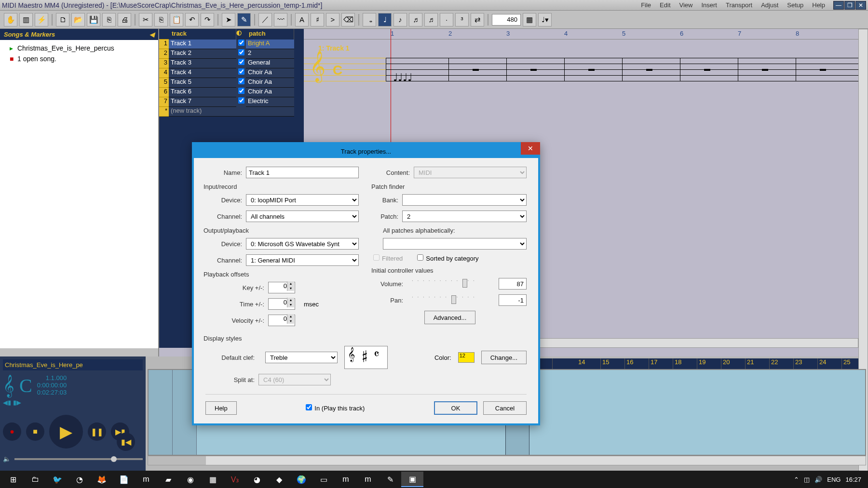  Describe the element at coordinates (241, 34) in the screenshot. I see `track-vis-icon: ◐` at that location.